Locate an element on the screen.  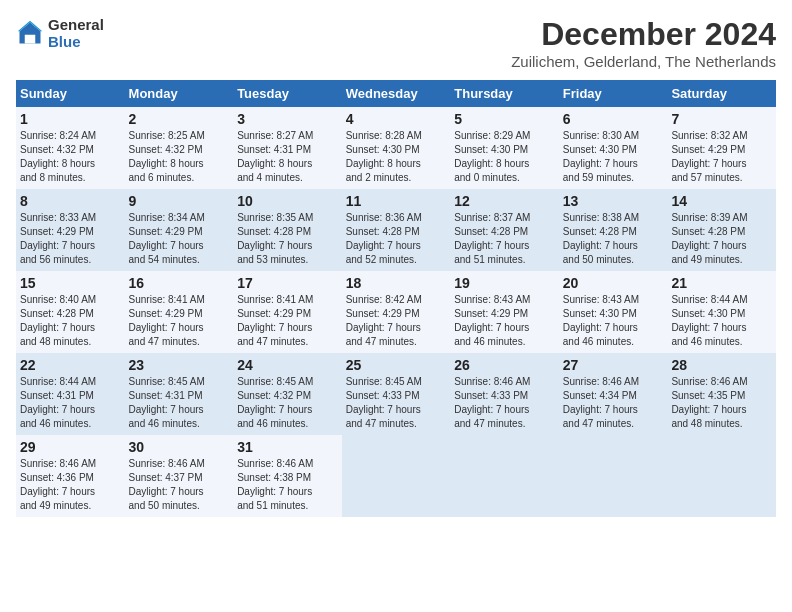
day-info: Sunrise: 8:33 AMSunset: 4:29 PMDaylight:… is located at coordinates (70, 239).